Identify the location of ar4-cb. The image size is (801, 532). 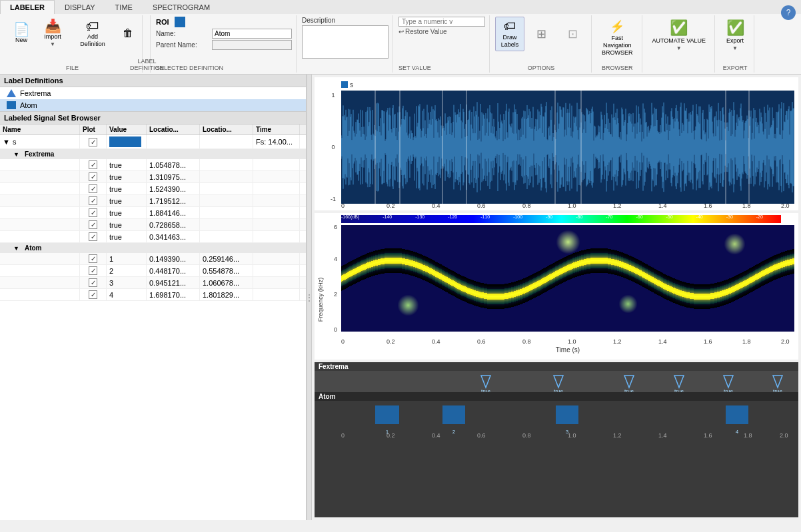
(93, 294).